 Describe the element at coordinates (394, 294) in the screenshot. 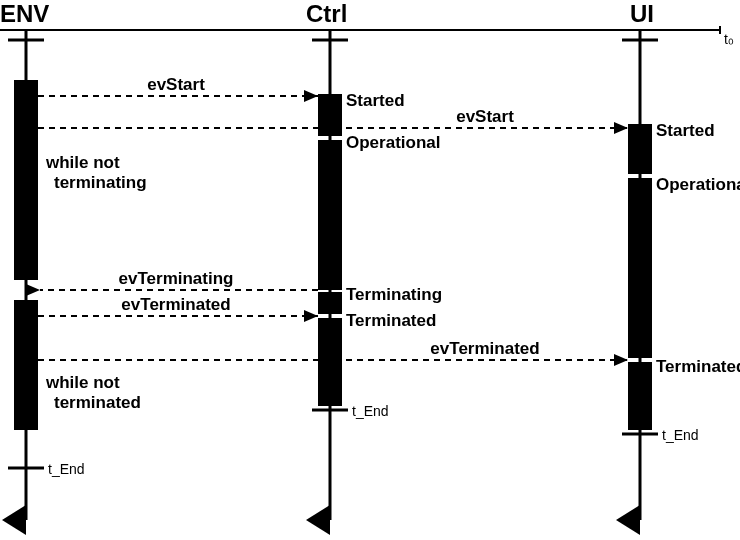

I see `state-ctrl-terminating: Terminating` at that location.